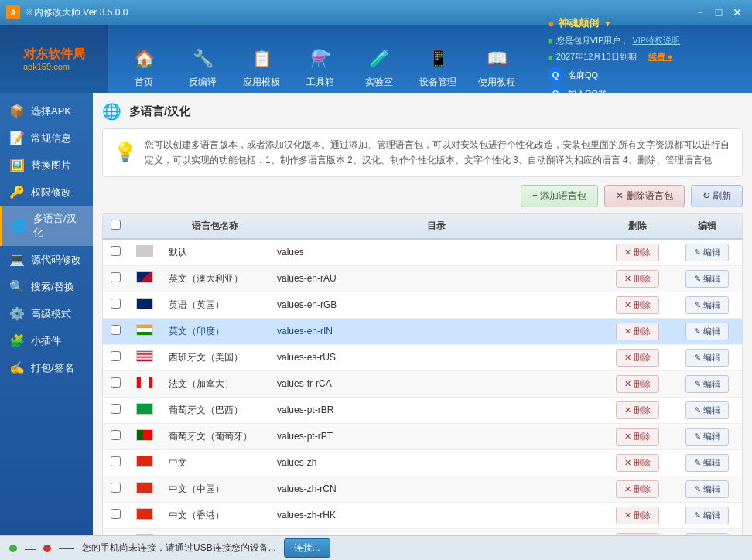  What do you see at coordinates (436, 227) in the screenshot?
I see `header-dir: 目录` at bounding box center [436, 227].